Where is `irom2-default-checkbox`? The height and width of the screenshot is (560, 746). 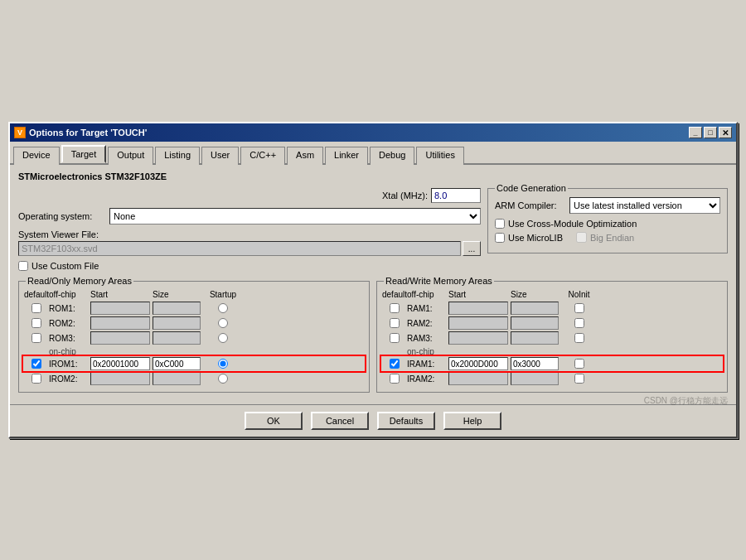
irom2-default-checkbox is located at coordinates (36, 379).